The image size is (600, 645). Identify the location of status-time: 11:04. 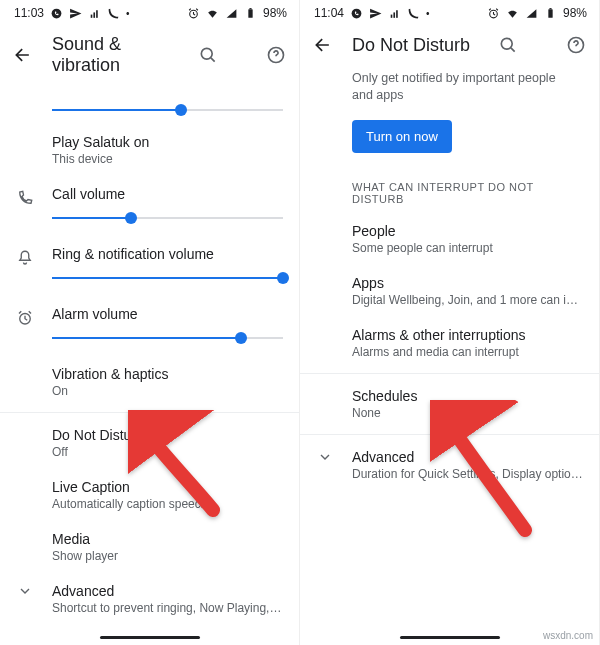
(329, 13).